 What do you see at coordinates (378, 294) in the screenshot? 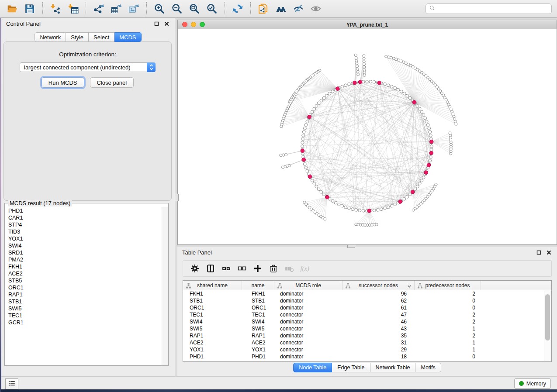
I see `cell-successor-nodes: 96` at bounding box center [378, 294].